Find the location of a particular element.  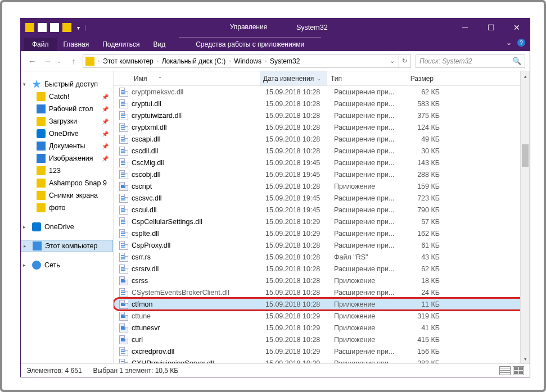

view-large-button is located at coordinates (518, 371).